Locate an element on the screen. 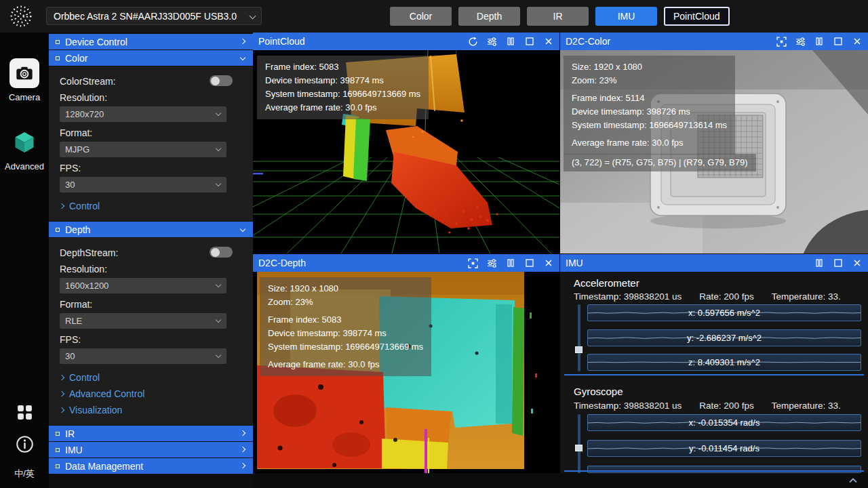 This screenshot has width=868, height=488. accel-temperature: Temperature: 33. is located at coordinates (806, 297).